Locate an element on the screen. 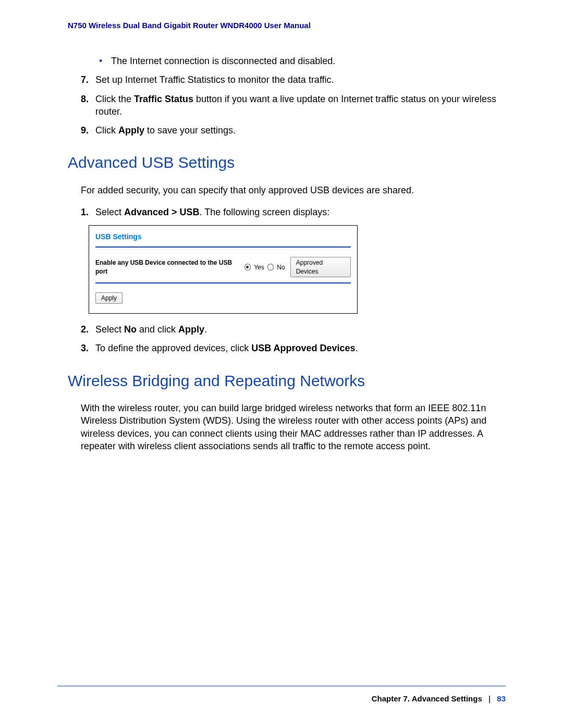  usb-step-3-text: To define the approved devices, click US… is located at coordinates (300, 348).